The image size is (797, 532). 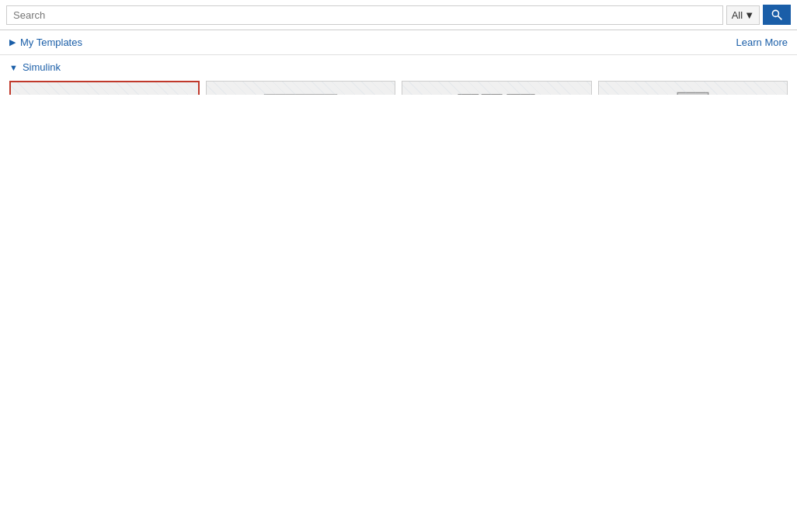 What do you see at coordinates (398, 16) in the screenshot?
I see `search-bar: All ▼` at bounding box center [398, 16].